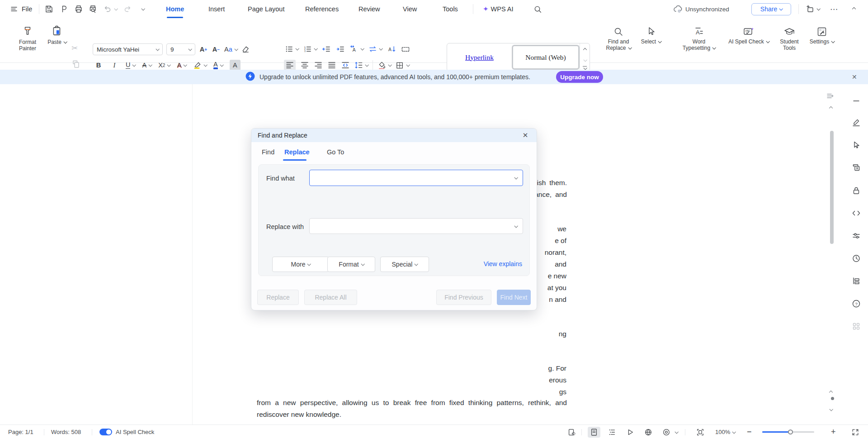 The width and height of the screenshot is (868, 439). Describe the element at coordinates (278, 297) in the screenshot. I see `replace-button: Replace` at that location.